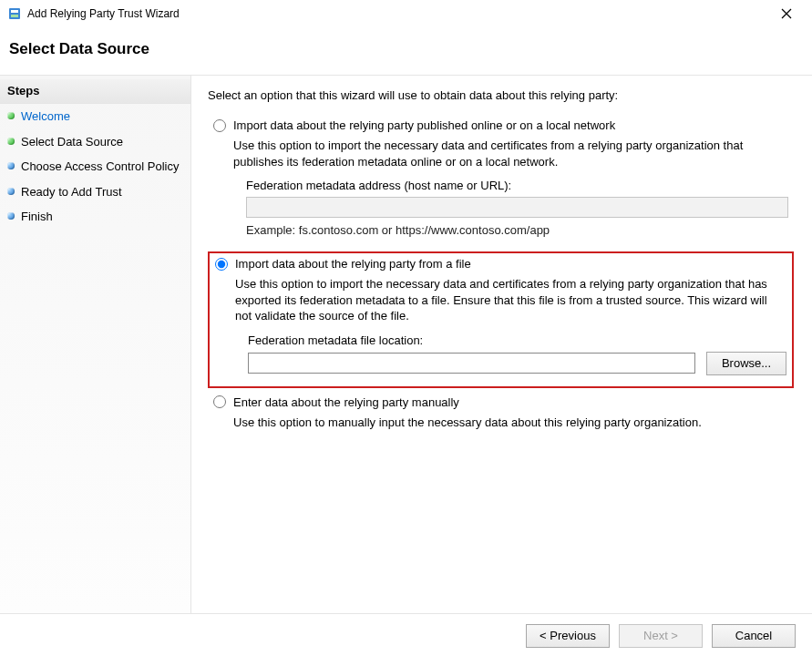  What do you see at coordinates (406, 634) in the screenshot?
I see `wizard-footer: < Previous Next > Cancel` at bounding box center [406, 634].